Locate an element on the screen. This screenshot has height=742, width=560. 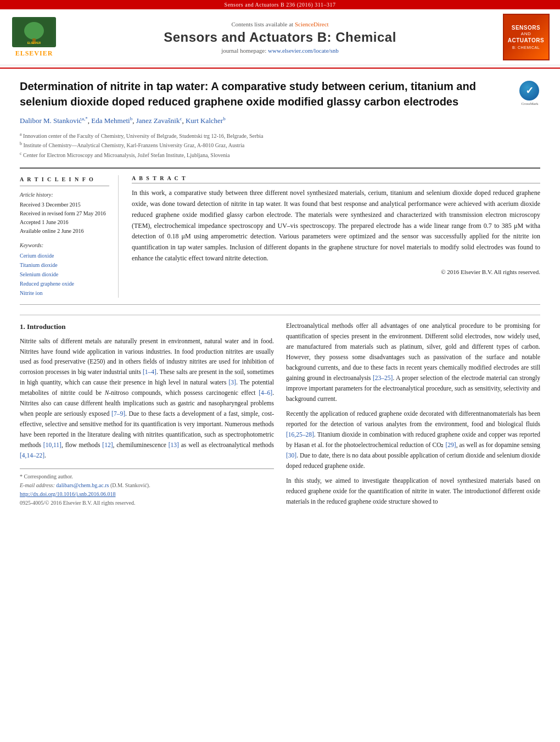
received-date: Received 3 December 2015 is located at coordinates (65, 205).